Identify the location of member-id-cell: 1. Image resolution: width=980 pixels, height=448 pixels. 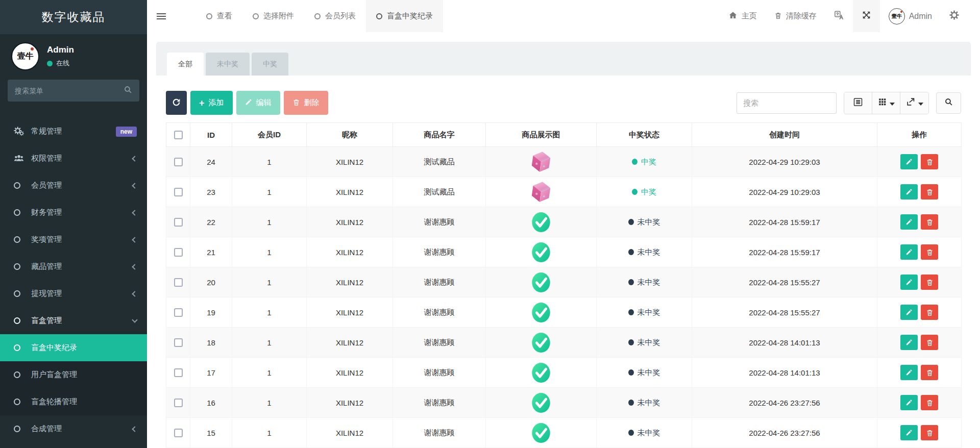
(270, 312).